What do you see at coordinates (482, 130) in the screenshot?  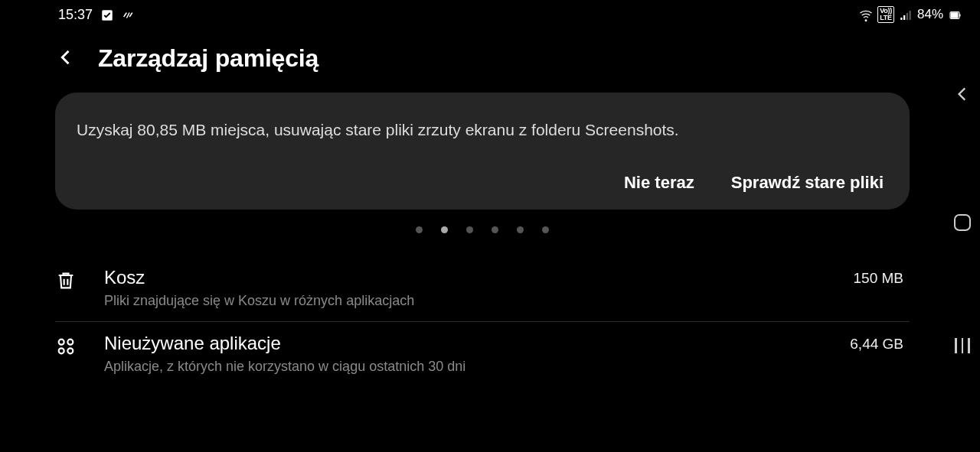 I see `suggestion-message: Uzyskaj 80,85 MB miejsca, usuwając stare…` at bounding box center [482, 130].